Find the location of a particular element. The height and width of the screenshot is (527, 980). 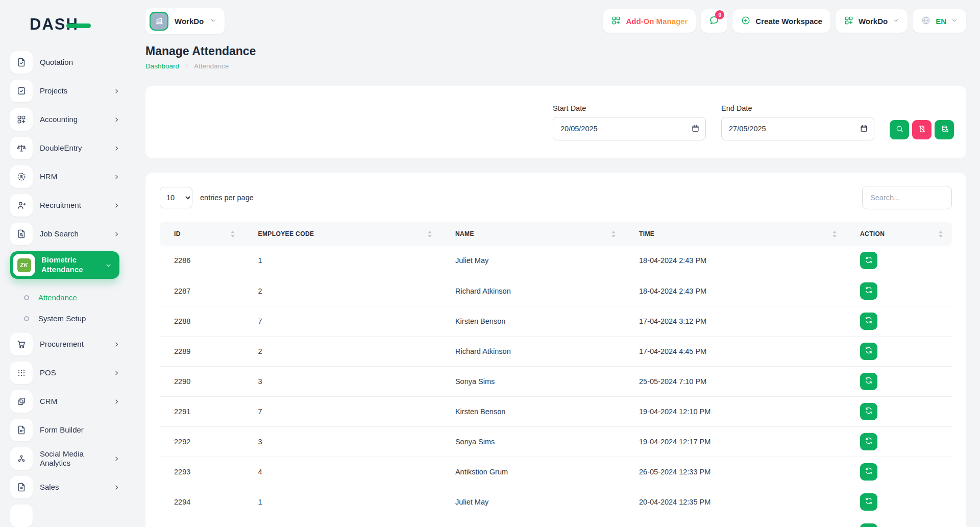

page-title: Manage Attendance is located at coordinates (556, 51).